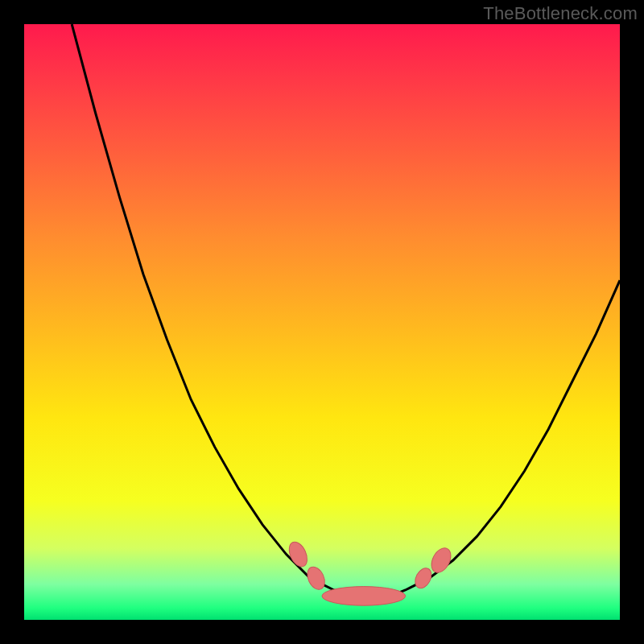 The image size is (644, 644). I want to click on marker-left-upper, so click(298, 555).